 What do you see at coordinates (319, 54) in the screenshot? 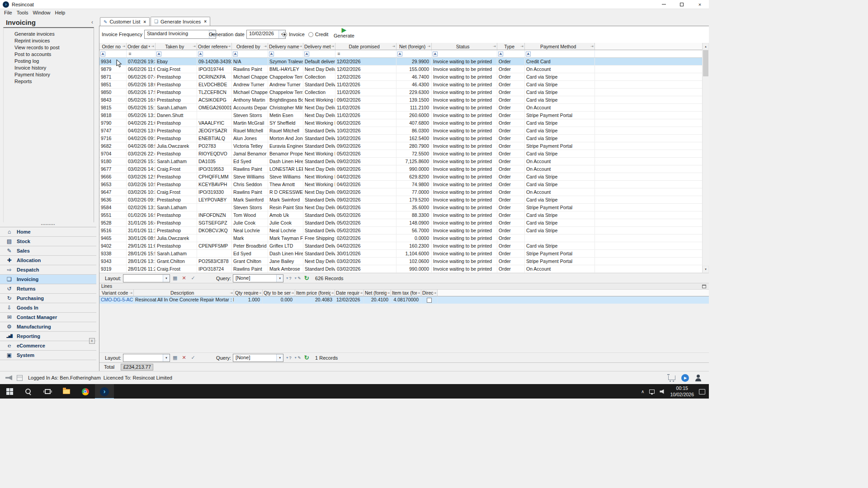
I see `filter-delivery-method: A` at bounding box center [319, 54].